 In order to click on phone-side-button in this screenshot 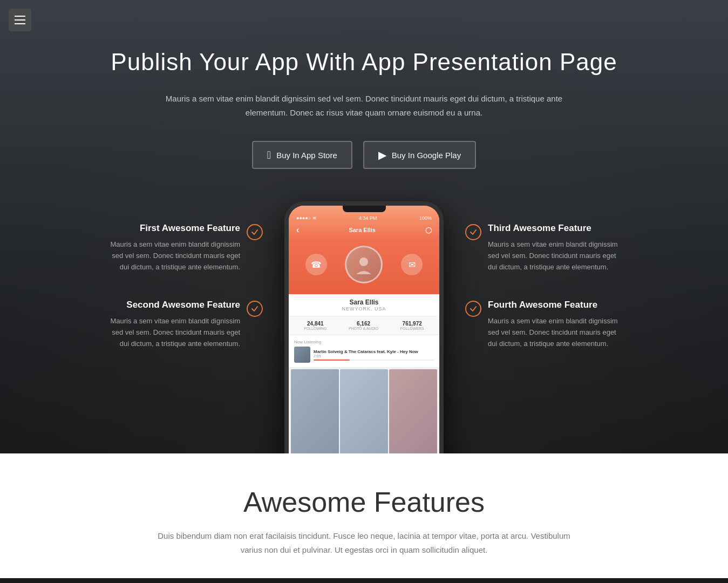, I will do `click(443, 284)`.